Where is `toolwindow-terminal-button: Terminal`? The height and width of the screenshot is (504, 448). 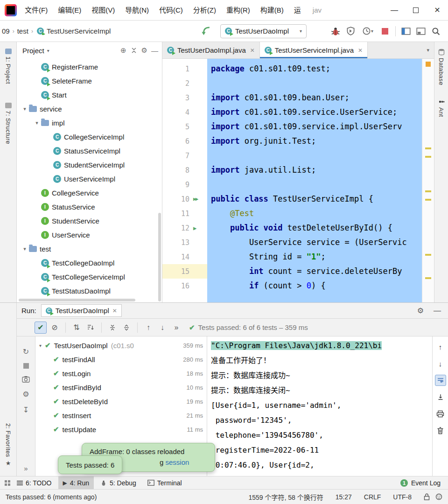
toolwindow-terminal-button: Terminal is located at coordinates (165, 483).